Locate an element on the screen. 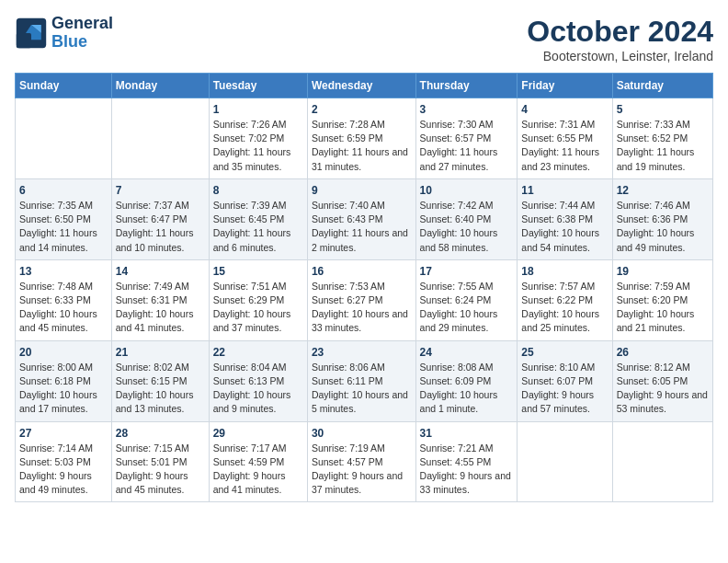 The image size is (728, 563). day-number: 15 is located at coordinates (258, 271).